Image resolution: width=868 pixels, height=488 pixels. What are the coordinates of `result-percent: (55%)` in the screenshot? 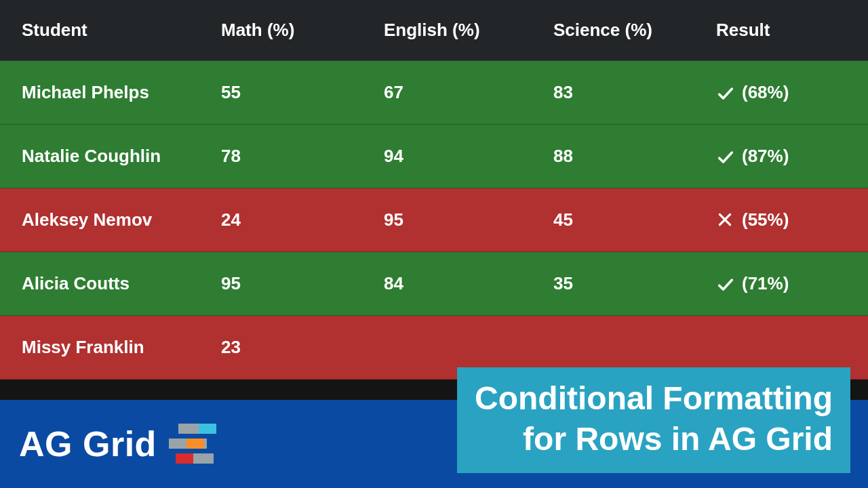 It's located at (765, 220).